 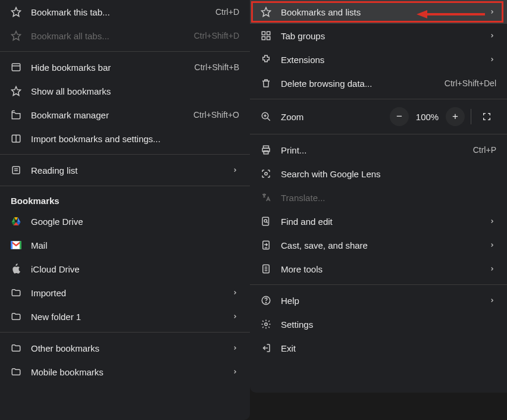 What do you see at coordinates (227, 12) in the screenshot?
I see `bookmark-this-tab-shortcut: Ctrl+D` at bounding box center [227, 12].